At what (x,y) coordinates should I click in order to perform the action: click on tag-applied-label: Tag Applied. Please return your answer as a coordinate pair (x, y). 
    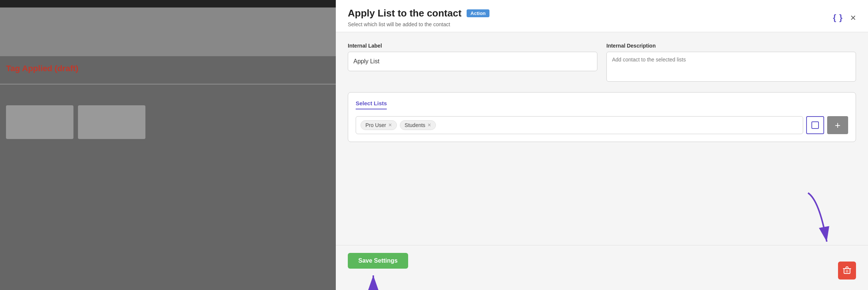
    Looking at the image, I should click on (29, 68).